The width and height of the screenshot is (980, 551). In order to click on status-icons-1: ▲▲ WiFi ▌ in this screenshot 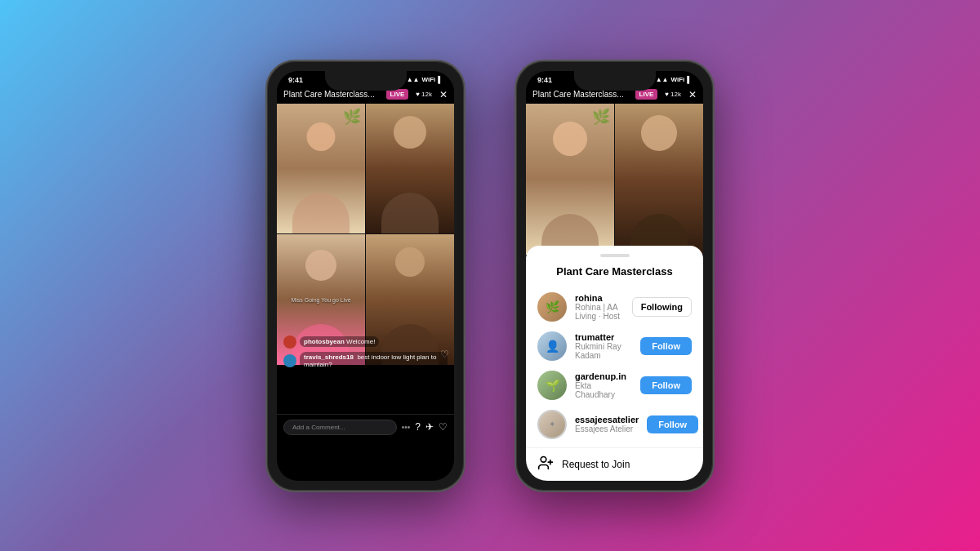, I will do `click(425, 80)`.